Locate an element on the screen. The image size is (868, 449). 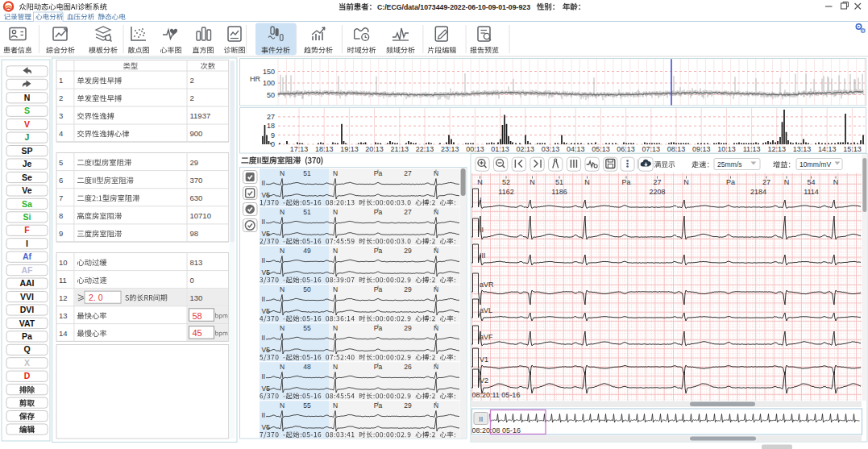
svg-text: 813 is located at coordinates (197, 263).